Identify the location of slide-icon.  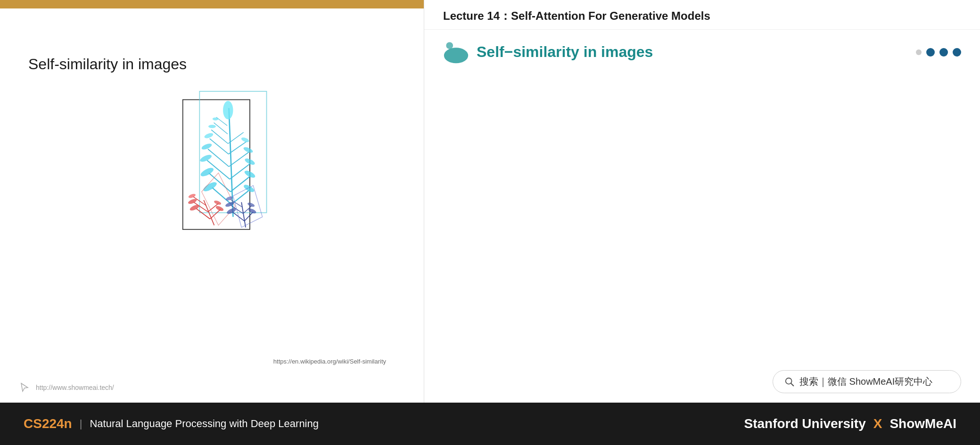
(456, 52).